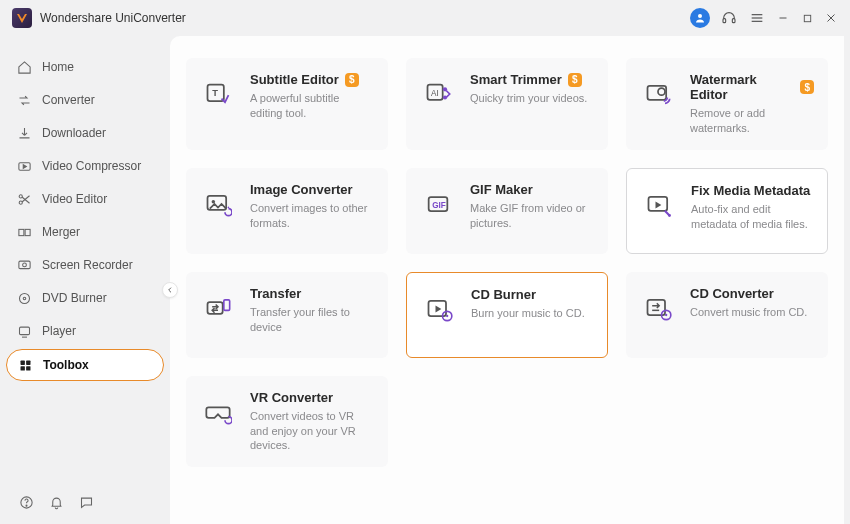  I want to click on tool-title: CD Converter, so click(732, 294).